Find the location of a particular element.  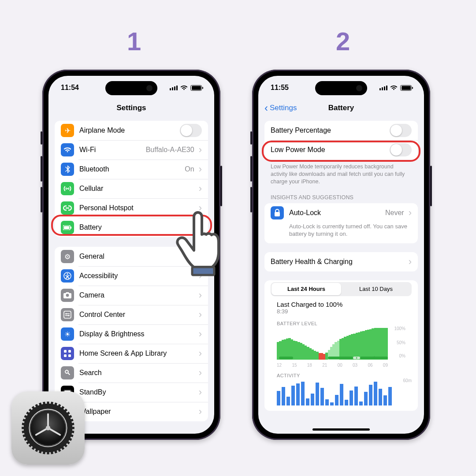

row-value: Never is located at coordinates (395, 213).